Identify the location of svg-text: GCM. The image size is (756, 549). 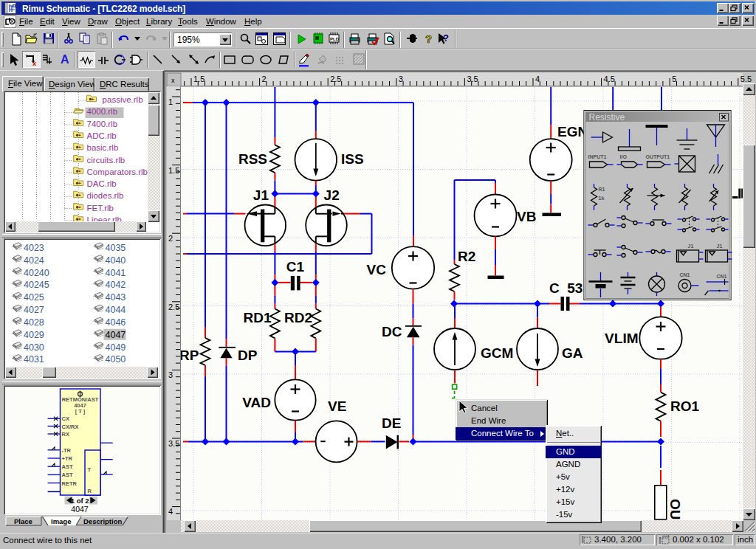
(497, 353).